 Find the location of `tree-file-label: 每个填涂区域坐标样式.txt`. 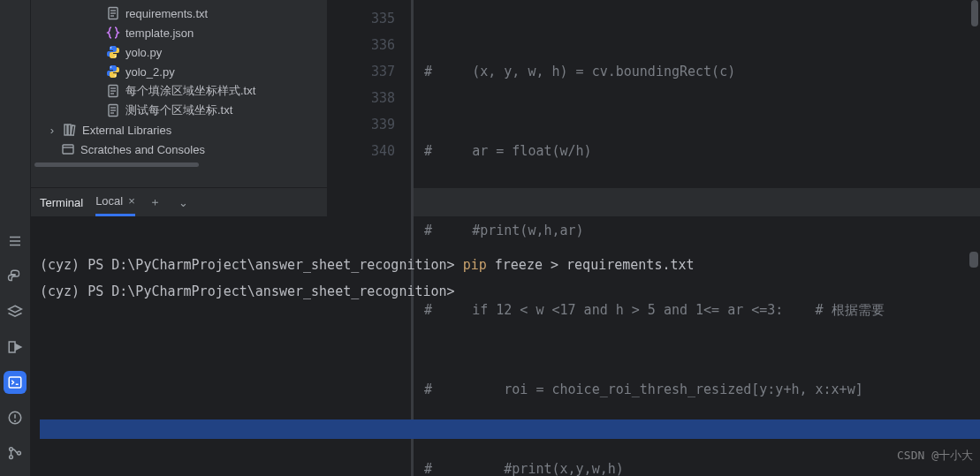

tree-file-label: 每个填涂区域坐标样式.txt is located at coordinates (191, 91).